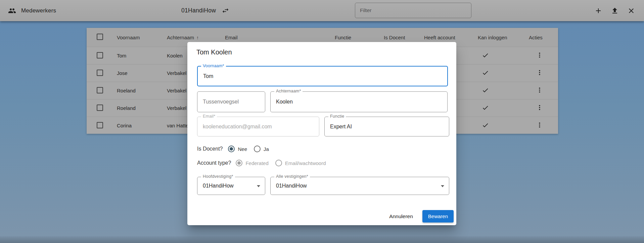 The height and width of the screenshot is (243, 644). What do you see at coordinates (210, 149) in the screenshot?
I see `is-docent-label: Is Docent?` at bounding box center [210, 149].